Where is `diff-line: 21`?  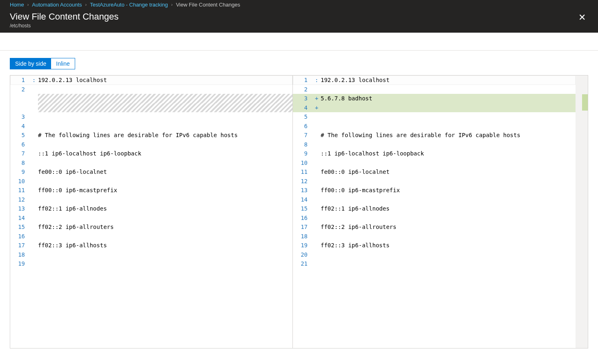
diff-line: 21 is located at coordinates (434, 264).